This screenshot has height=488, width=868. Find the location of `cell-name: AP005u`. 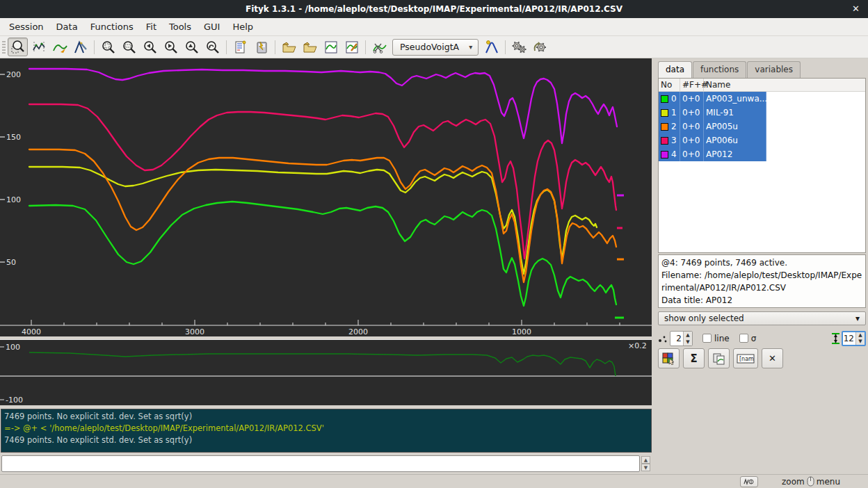

cell-name: AP005u is located at coordinates (735, 127).